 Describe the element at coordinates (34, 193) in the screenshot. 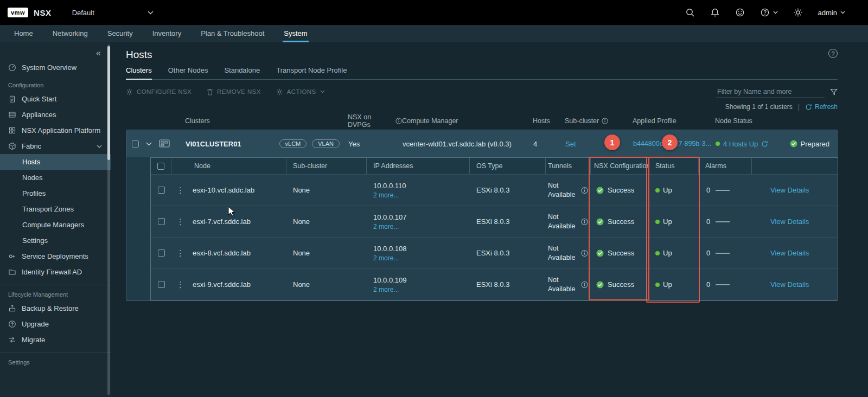

I see `sidebar-item-label: Profiles` at that location.